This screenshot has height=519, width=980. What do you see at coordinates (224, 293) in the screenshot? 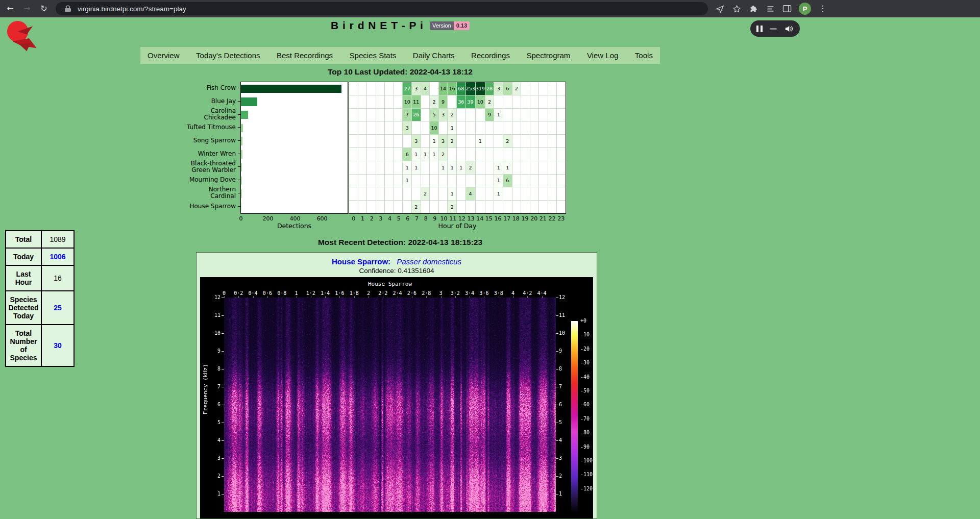
I see `spec-xtick: 0` at bounding box center [224, 293].